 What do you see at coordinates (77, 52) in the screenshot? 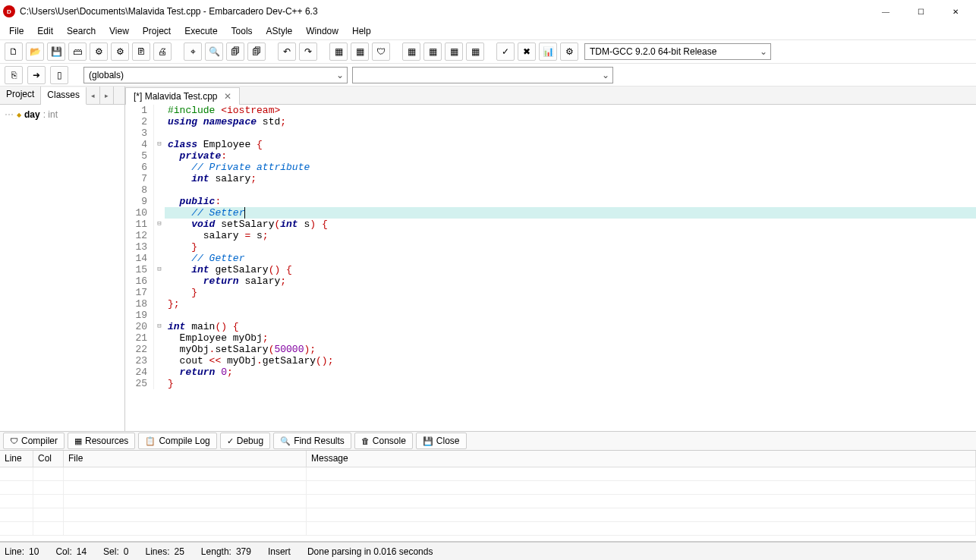
I see `toolbar-button: 🗃` at bounding box center [77, 52].